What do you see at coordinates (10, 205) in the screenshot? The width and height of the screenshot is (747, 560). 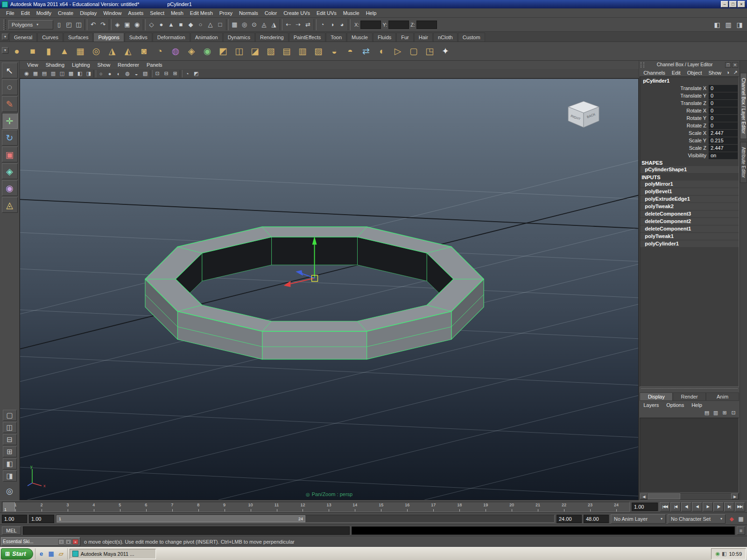 I see `show-manipulator-tool: ◬` at bounding box center [10, 205].